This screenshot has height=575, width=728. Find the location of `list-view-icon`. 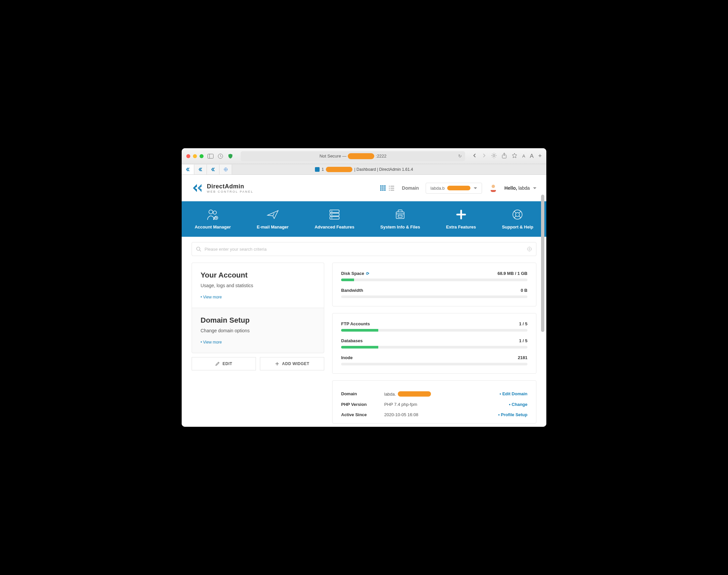

list-view-icon is located at coordinates (391, 188).